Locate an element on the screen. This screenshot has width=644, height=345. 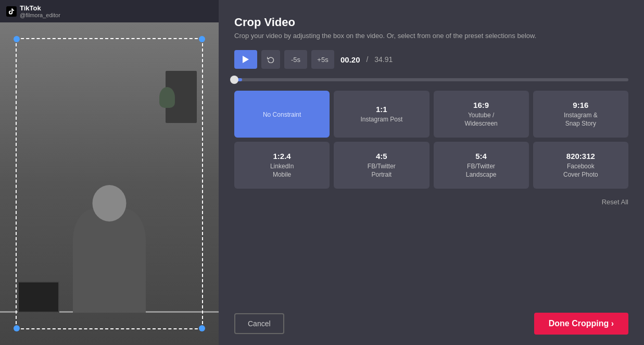
preset-1-2-4-ratio: 1:2.4 is located at coordinates (282, 156).